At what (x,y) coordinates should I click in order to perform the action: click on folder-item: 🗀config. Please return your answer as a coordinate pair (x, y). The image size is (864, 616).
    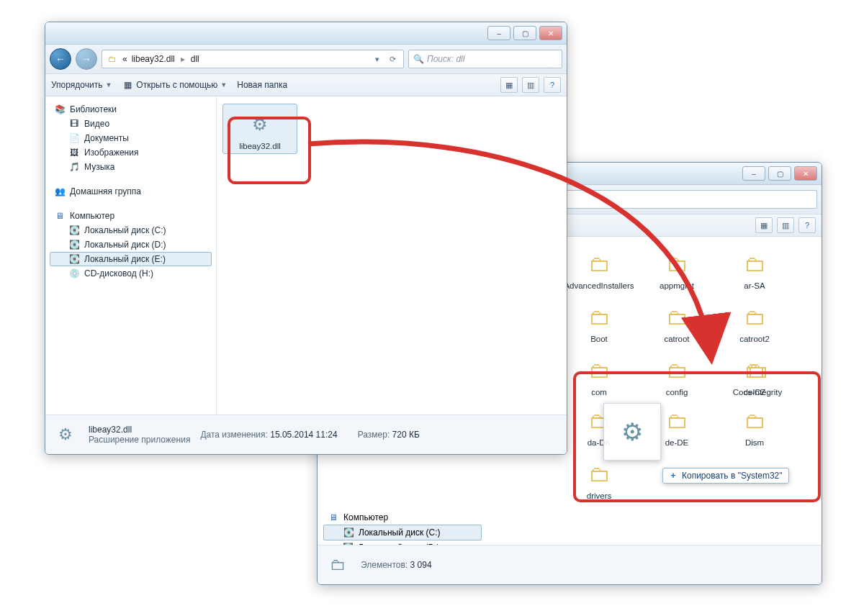
    Looking at the image, I should click on (677, 375).